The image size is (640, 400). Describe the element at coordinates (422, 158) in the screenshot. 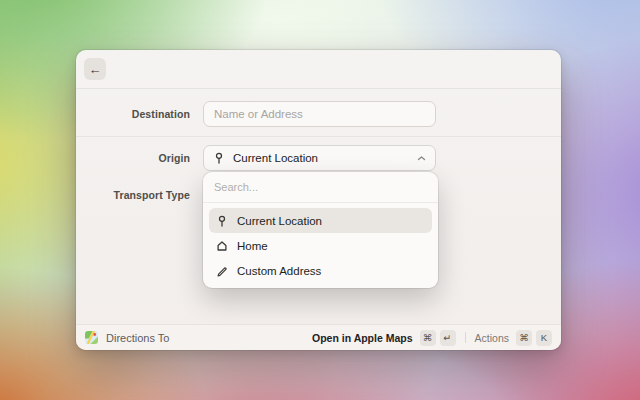

I see `chevron-up-icon` at that location.